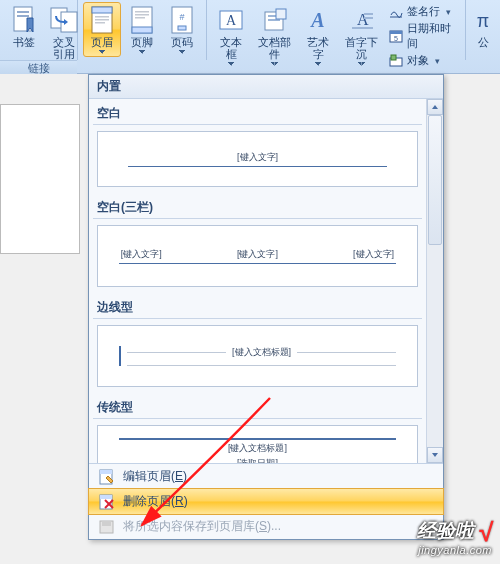 The height and width of the screenshot is (564, 500). What do you see at coordinates (231, 48) in the screenshot?
I see `textbox-label: 文本框` at bounding box center [231, 48].